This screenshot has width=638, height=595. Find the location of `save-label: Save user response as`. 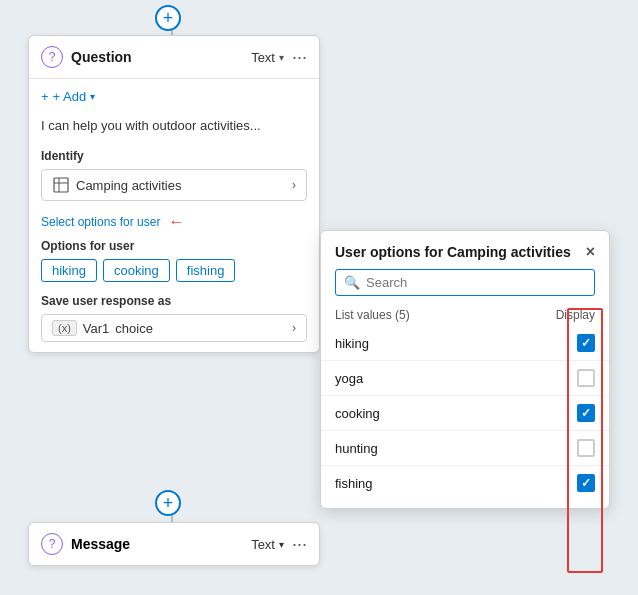

save-label: Save user response as is located at coordinates (174, 301).